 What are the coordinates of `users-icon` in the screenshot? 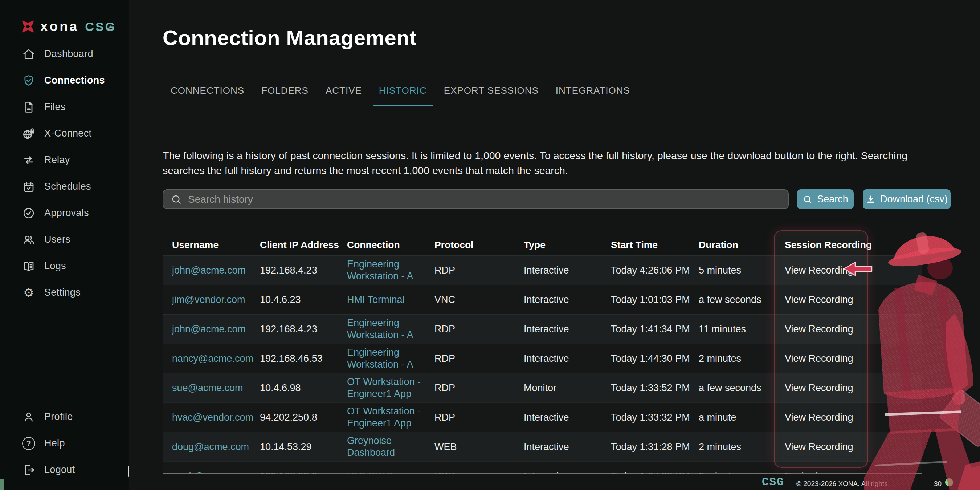 It's located at (29, 240).